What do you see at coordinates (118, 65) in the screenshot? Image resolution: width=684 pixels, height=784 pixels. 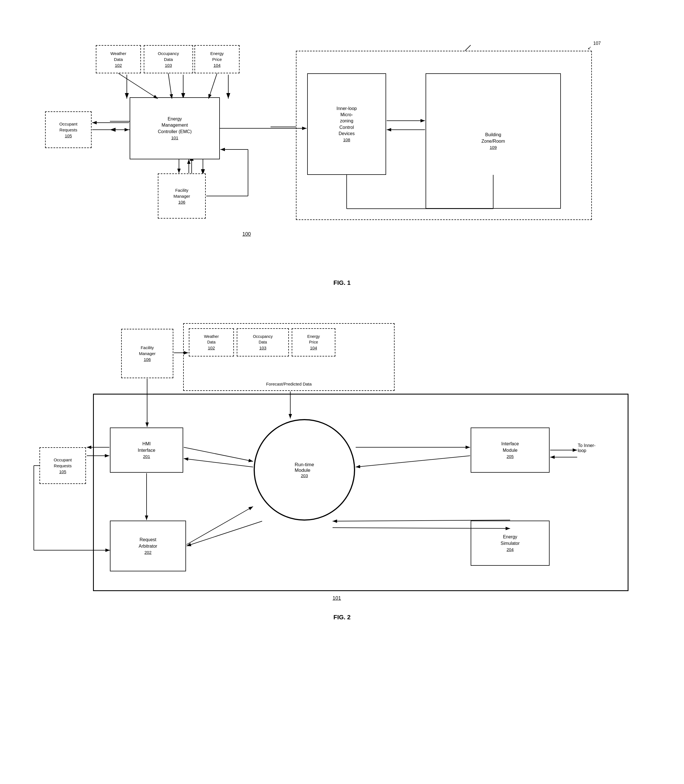 I see `weather-data-ref: 102` at bounding box center [118, 65].